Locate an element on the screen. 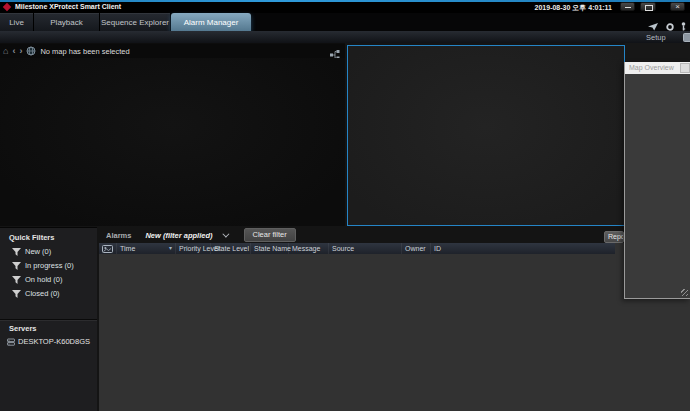  clock: 2019-08-30 오후 4:01:11 is located at coordinates (574, 8).